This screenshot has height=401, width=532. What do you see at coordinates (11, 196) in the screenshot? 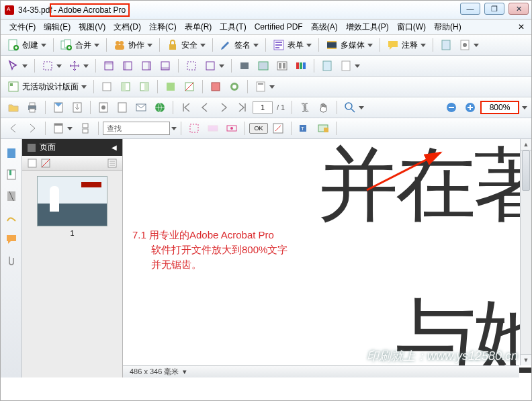
I see `attachments-icon` at bounding box center [11, 196].